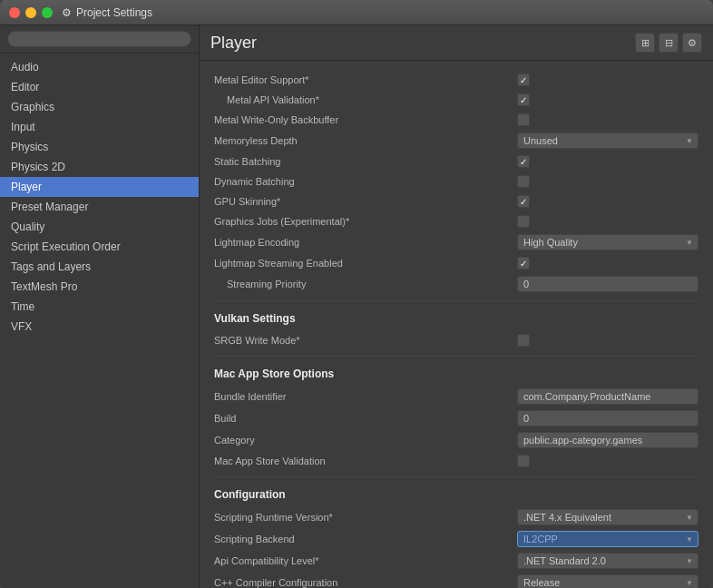 Image resolution: width=713 pixels, height=588 pixels. What do you see at coordinates (100, 127) in the screenshot?
I see `sidebar-item-input: Input` at bounding box center [100, 127].